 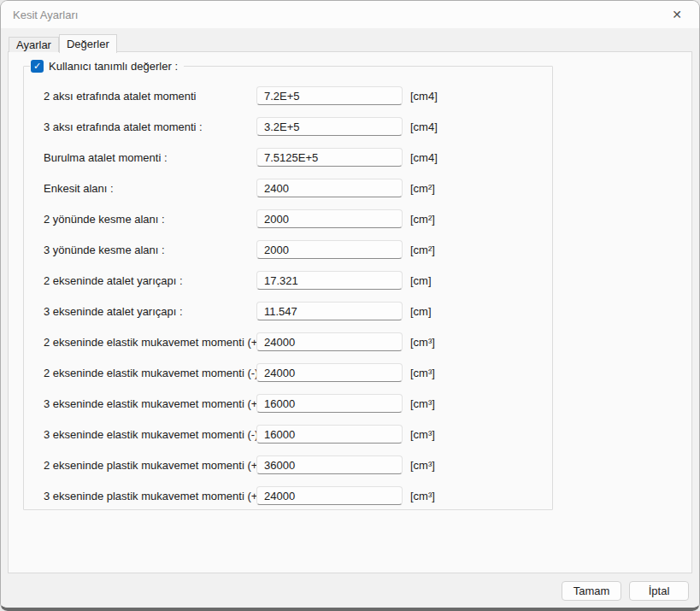 What do you see at coordinates (150, 126) in the screenshot?
I see `field-label: 3 aksı etrafında atalet momenti :` at bounding box center [150, 126].